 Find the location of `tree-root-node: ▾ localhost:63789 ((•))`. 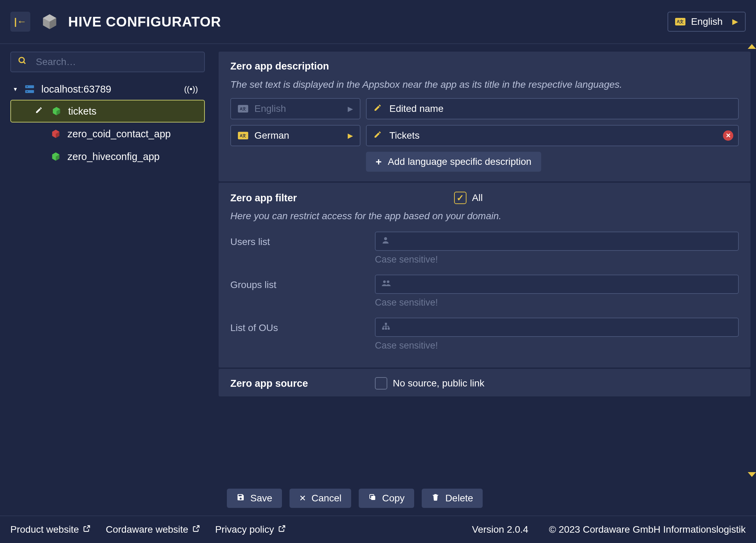

tree-root-node: ▾ localhost:63789 ((•)) is located at coordinates (107, 89).